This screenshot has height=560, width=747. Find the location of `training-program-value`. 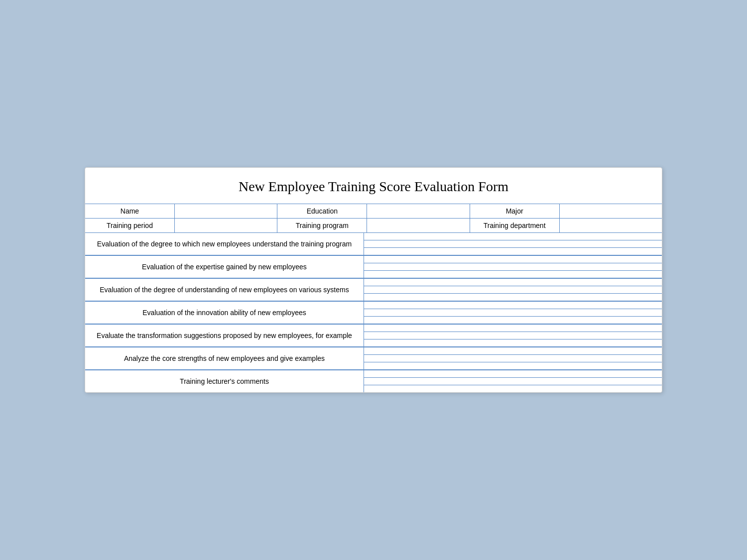

training-program-value is located at coordinates (418, 225).